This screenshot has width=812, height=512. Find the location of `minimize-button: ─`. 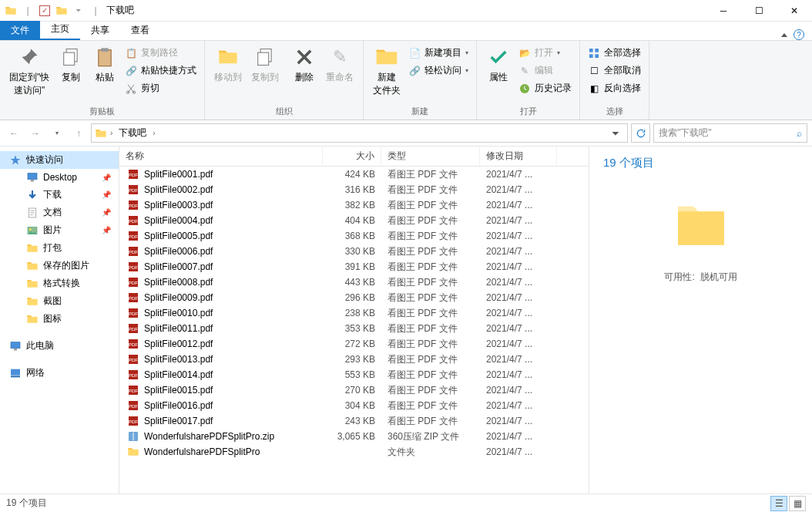

minimize-button: ─ is located at coordinates (723, 11).